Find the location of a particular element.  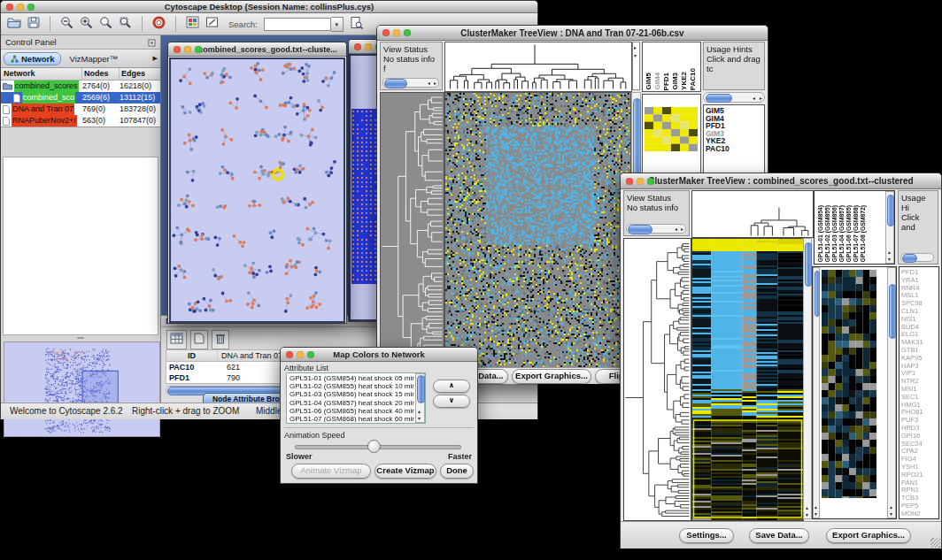

done-button: Done is located at coordinates (457, 471).